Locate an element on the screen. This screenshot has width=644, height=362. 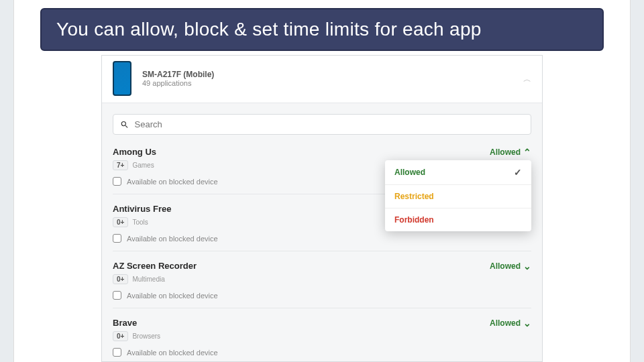
app-category: Multimedia is located at coordinates (148, 279).